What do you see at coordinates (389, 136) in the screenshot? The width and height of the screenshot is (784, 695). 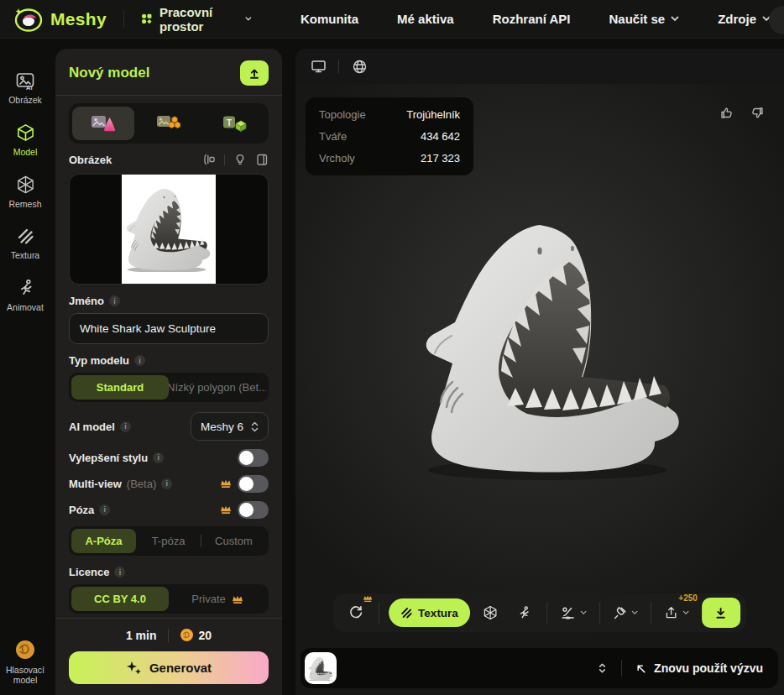 I see `topology-info-panel: Topologie Trojúhelník Tváře 434 642 Vrch…` at bounding box center [389, 136].